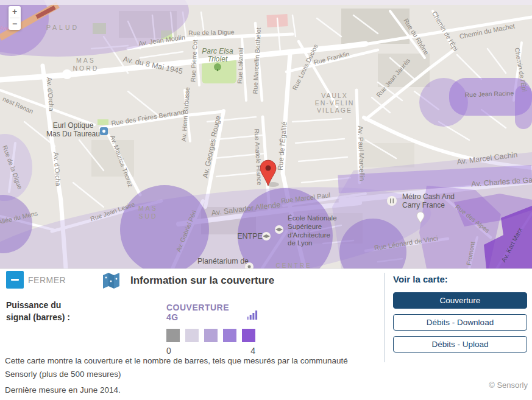 This screenshot has height=400, width=532. I want to click on poi-label: Planétarium de, so click(223, 261).